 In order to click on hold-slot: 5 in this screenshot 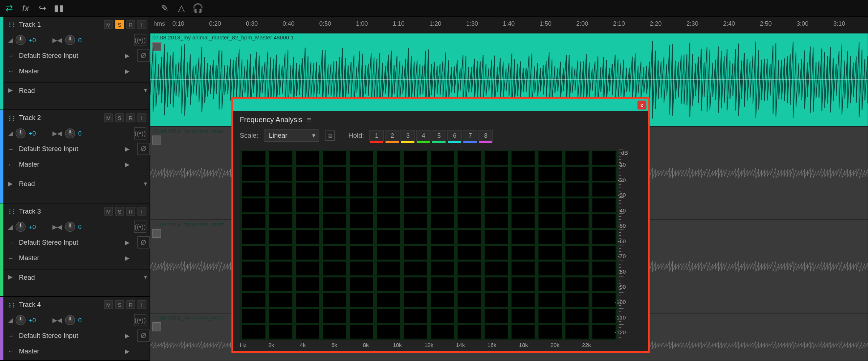, I will do `click(439, 136)`.